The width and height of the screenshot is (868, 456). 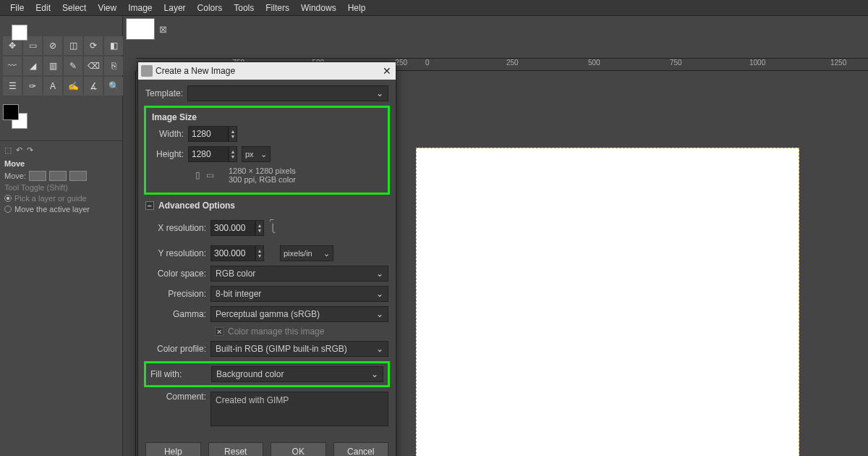 What do you see at coordinates (73, 86) in the screenshot?
I see `picker-icon: ✍` at bounding box center [73, 86].